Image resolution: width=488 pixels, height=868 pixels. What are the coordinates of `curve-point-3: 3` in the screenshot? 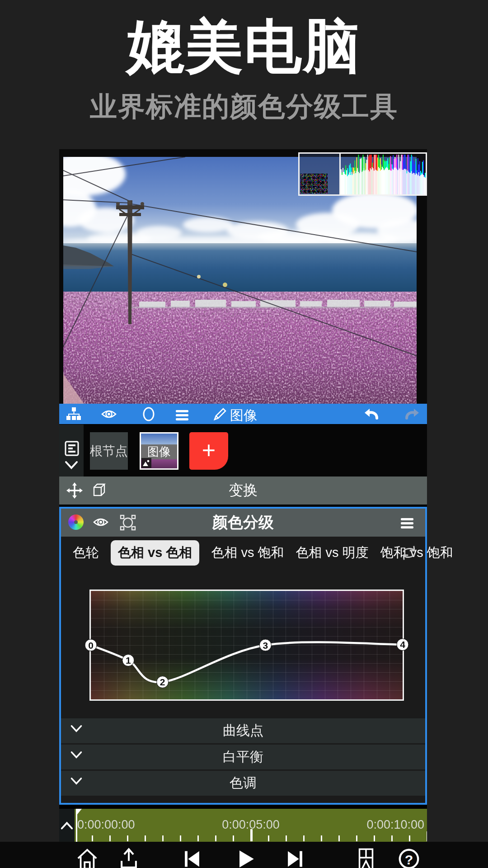 It's located at (265, 645).